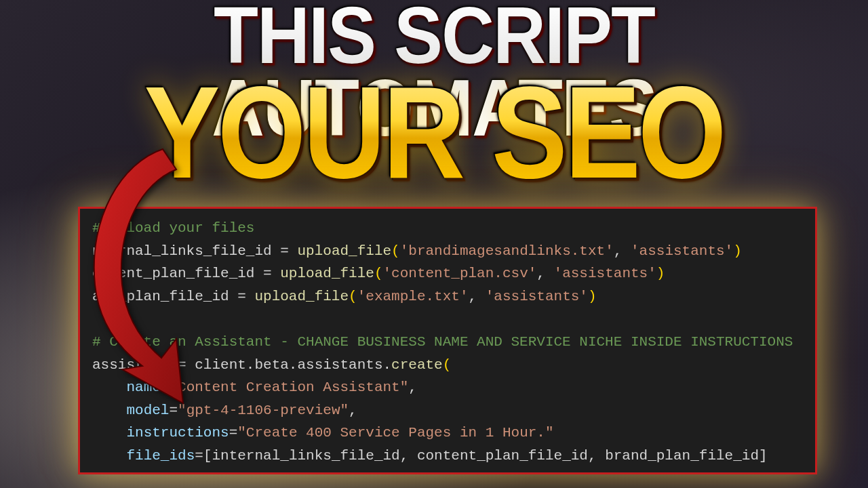  Describe the element at coordinates (129, 271) in the screenshot. I see `arrow-icon` at that location.